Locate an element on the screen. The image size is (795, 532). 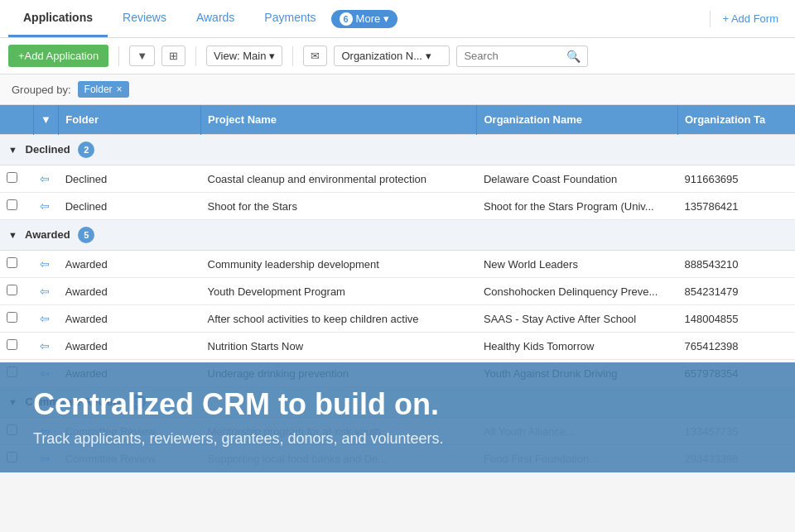
col-header-arrow: ▼ is located at coordinates (46, 120).